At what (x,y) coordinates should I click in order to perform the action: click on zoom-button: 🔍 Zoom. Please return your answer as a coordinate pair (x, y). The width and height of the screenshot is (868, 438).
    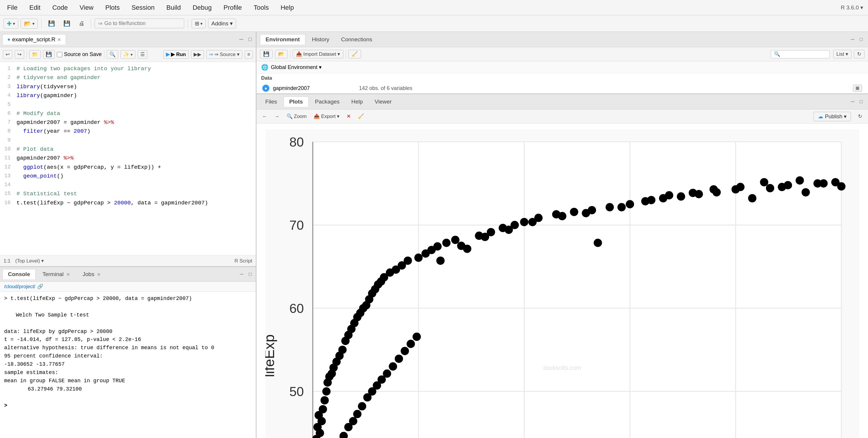
    Looking at the image, I should click on (297, 116).